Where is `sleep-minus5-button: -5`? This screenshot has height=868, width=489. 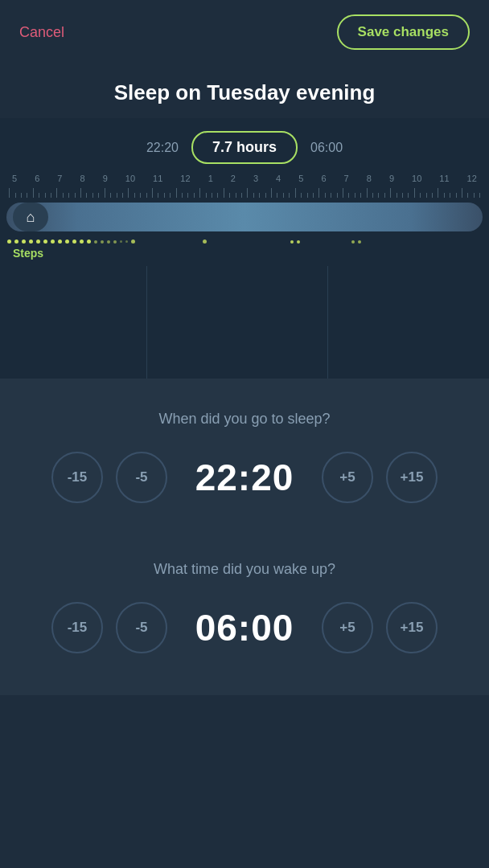 sleep-minus5-button: -5 is located at coordinates (142, 477).